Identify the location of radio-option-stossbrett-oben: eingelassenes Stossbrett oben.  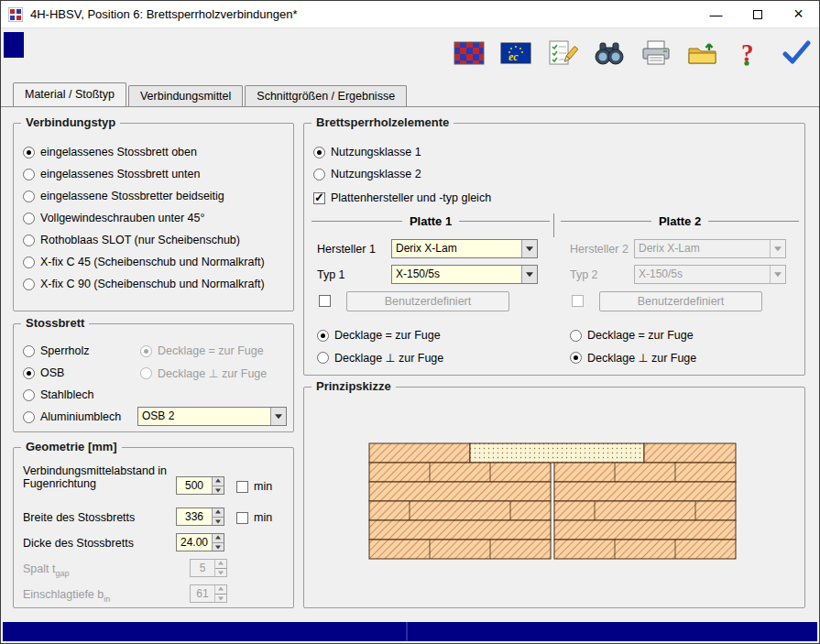
(110, 152).